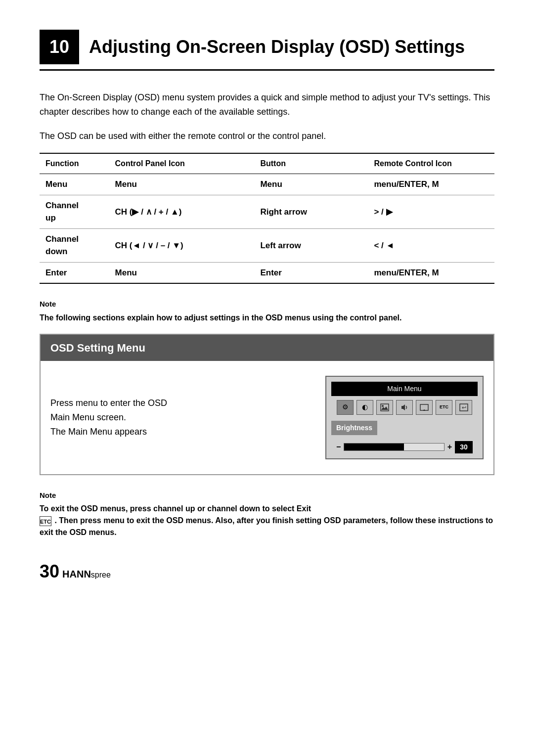  I want to click on osd-icons-row: ⚙ ◐, so click(404, 407).